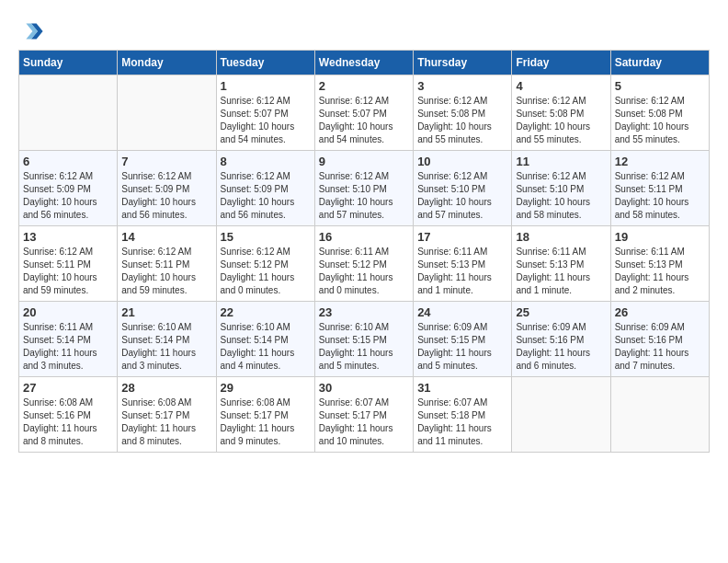  Describe the element at coordinates (660, 189) in the screenshot. I see `calendar-day-cell: 12Sunrise: 6:12 AM Sunset: 5:11 PM Dayli…` at that location.